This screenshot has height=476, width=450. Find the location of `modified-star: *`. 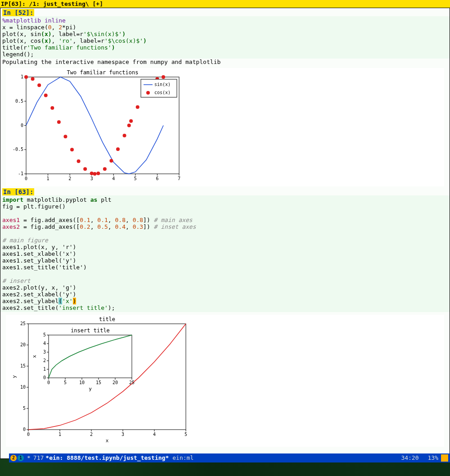

modified-star: * is located at coordinates (29, 458).